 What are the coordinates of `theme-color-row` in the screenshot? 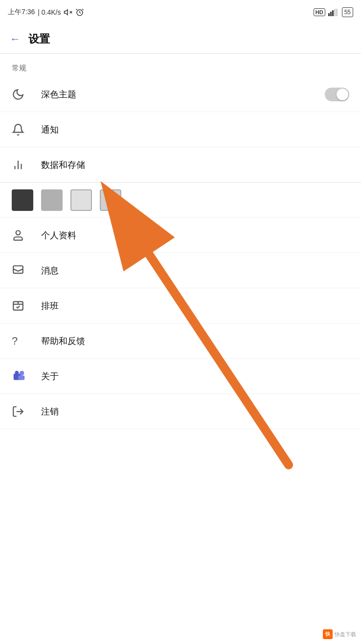 It's located at (180, 200).